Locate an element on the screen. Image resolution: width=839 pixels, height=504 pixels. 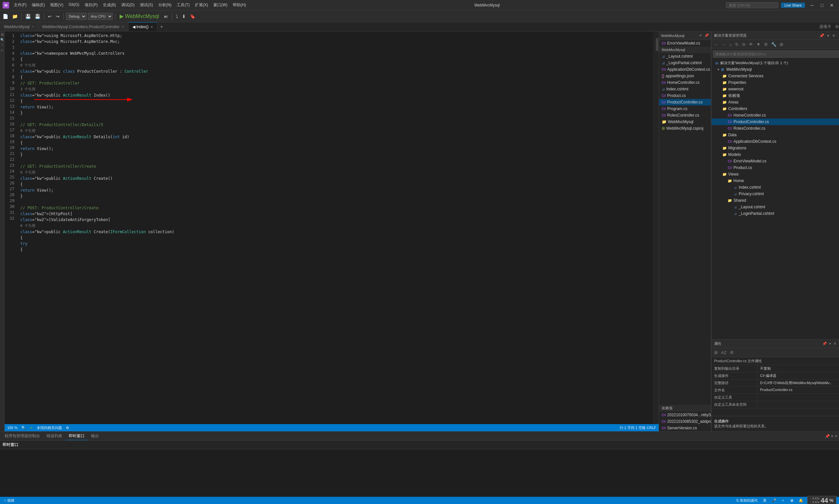
file-list-item: C#Program.cs is located at coordinates (685, 109).